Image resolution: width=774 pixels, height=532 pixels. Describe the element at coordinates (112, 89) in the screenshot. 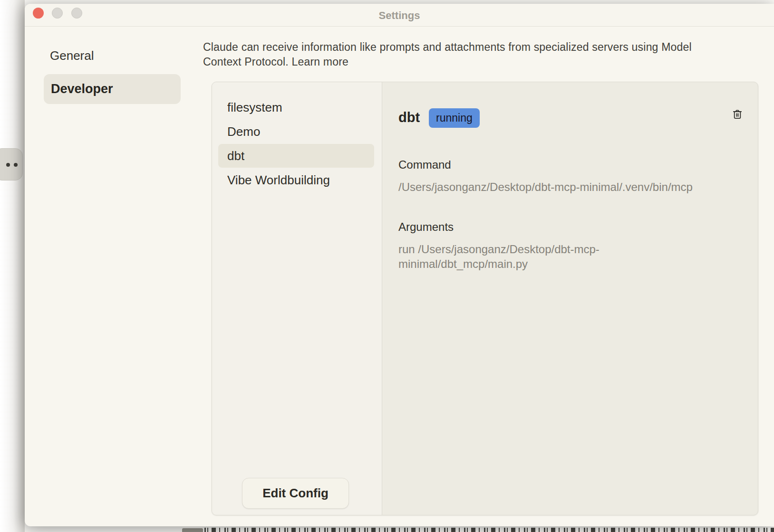

I see `sidebar-item-developer: Developer` at that location.